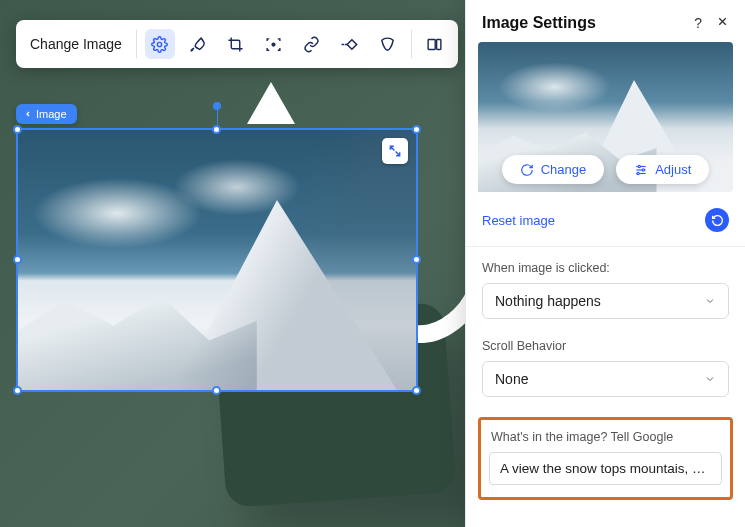 This screenshot has height=527, width=745. What do you see at coordinates (46, 114) in the screenshot?
I see `selection-breadcrumb: Image` at bounding box center [46, 114].